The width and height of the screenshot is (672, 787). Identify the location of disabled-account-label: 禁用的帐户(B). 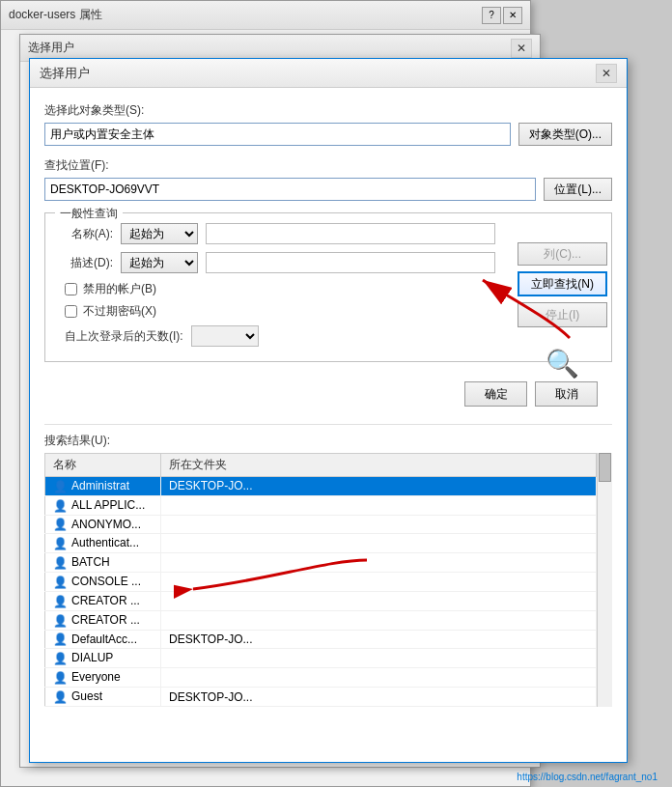
(120, 290).